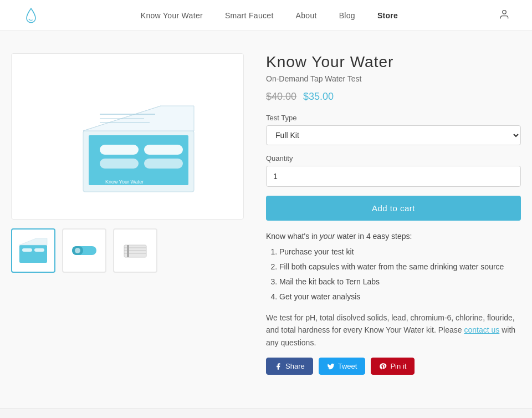  Describe the element at coordinates (393, 171) in the screenshot. I see `quantity-field: Quantity` at that location.